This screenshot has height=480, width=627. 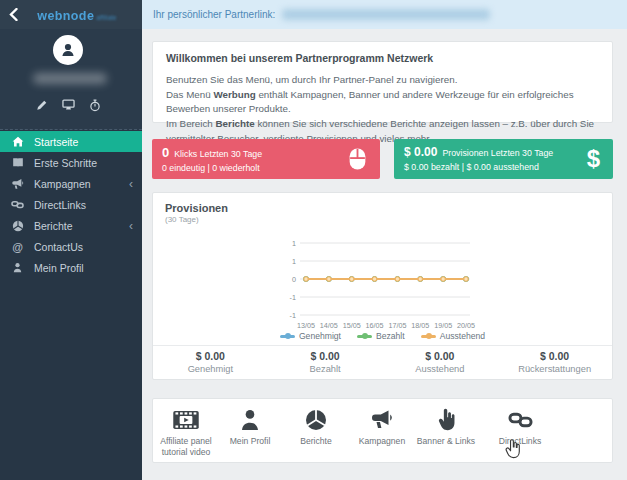 What do you see at coordinates (382, 82) in the screenshot?
I see `welcome-panel: Willkommen bei unserem Partnerprogramm N…` at bounding box center [382, 82].